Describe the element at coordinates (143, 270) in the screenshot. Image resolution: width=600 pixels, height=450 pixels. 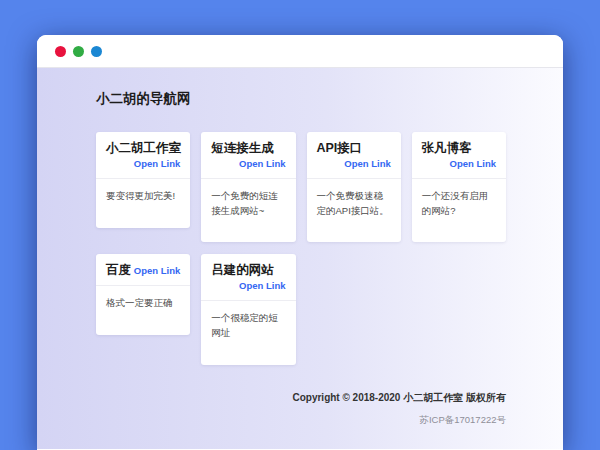
I see `card-header: 百度 Open Link` at that location.